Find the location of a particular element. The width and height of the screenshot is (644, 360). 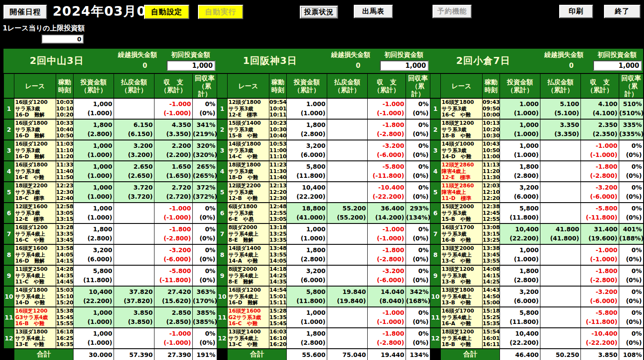

race-cell: 16頭ダ1200 サラ系4歳上 16-D 難解 is located at coordinates (248, 297).